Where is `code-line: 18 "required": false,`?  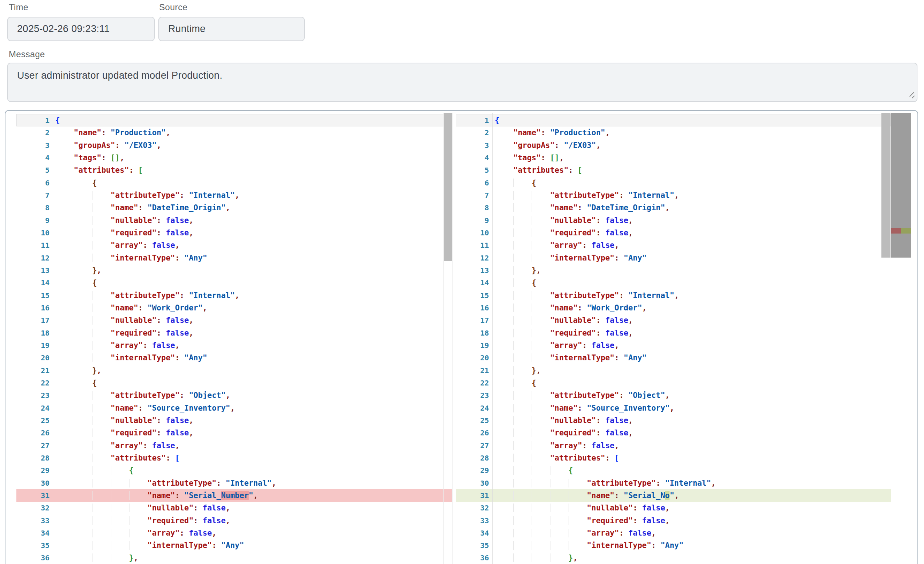
code-line: 18 "required": false, is located at coordinates (235, 333).